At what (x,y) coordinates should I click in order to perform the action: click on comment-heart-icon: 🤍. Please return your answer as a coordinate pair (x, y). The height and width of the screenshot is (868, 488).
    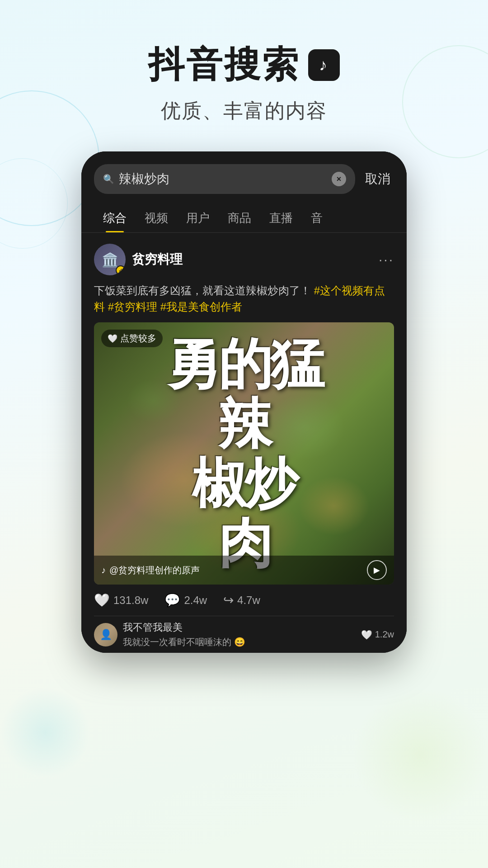
    Looking at the image, I should click on (367, 635).